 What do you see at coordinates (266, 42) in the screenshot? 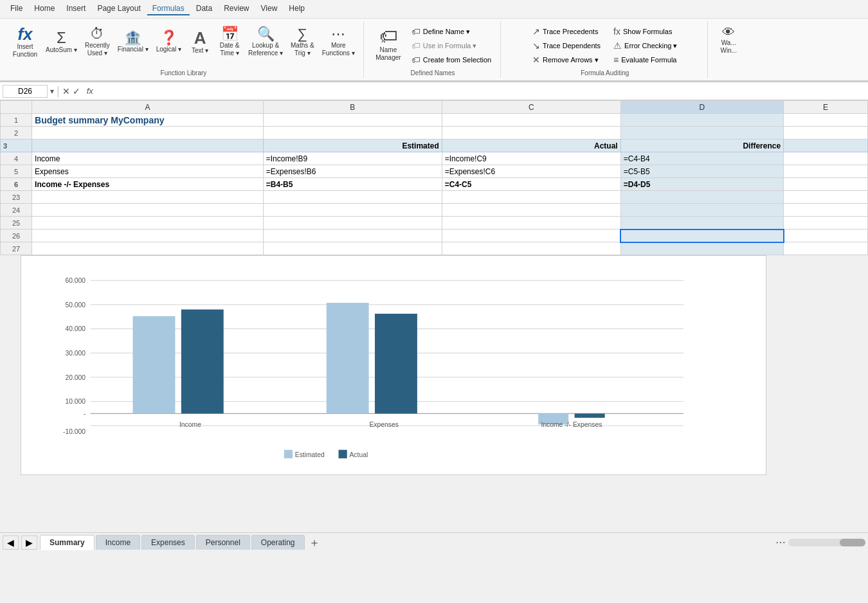
I see `lookup-reference-btn: 🔍 Lookup & Reference ▾` at bounding box center [266, 42].